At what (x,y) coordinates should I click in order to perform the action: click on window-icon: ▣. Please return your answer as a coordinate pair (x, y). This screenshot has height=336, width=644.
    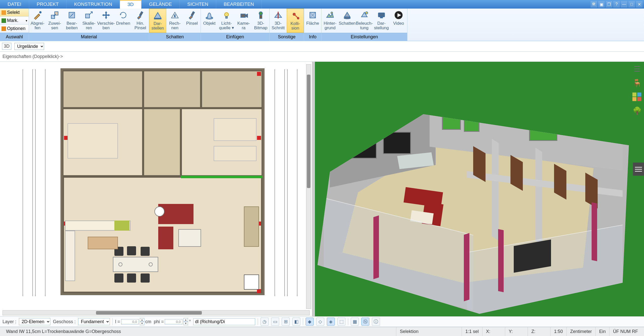
    Looking at the image, I should click on (601, 4).